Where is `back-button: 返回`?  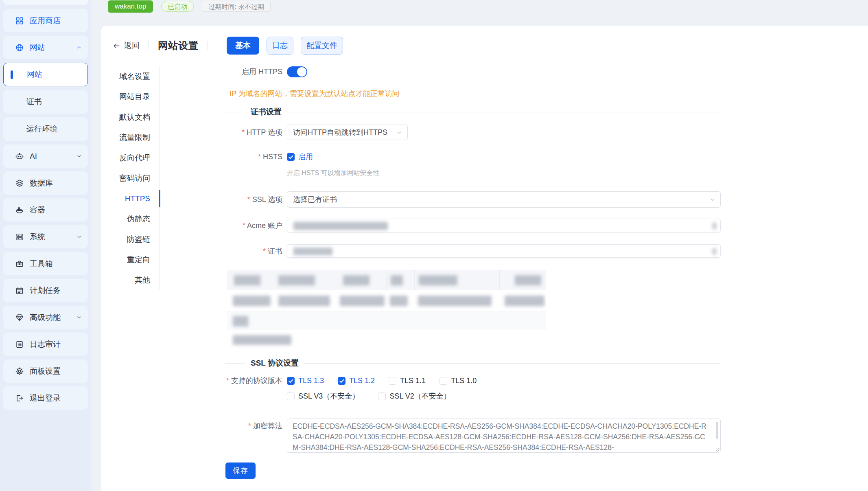
back-button: 返回 is located at coordinates (126, 46).